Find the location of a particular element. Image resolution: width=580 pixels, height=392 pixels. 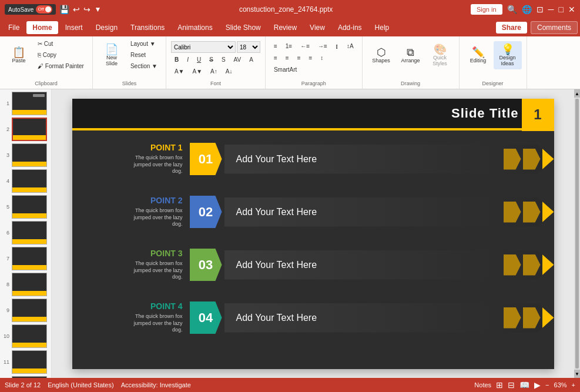

slide-thumb-6: 6 is located at coordinates (26, 233).